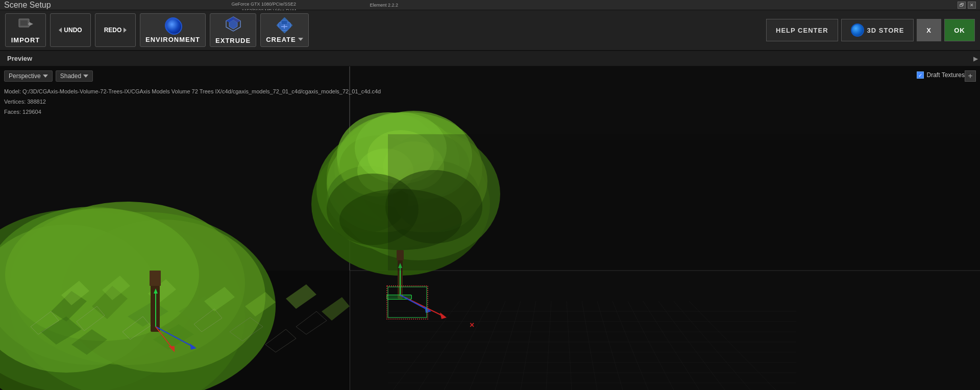 The image size is (980, 390). Describe the element at coordinates (960, 31) in the screenshot. I see `ok-label: OK` at that location.